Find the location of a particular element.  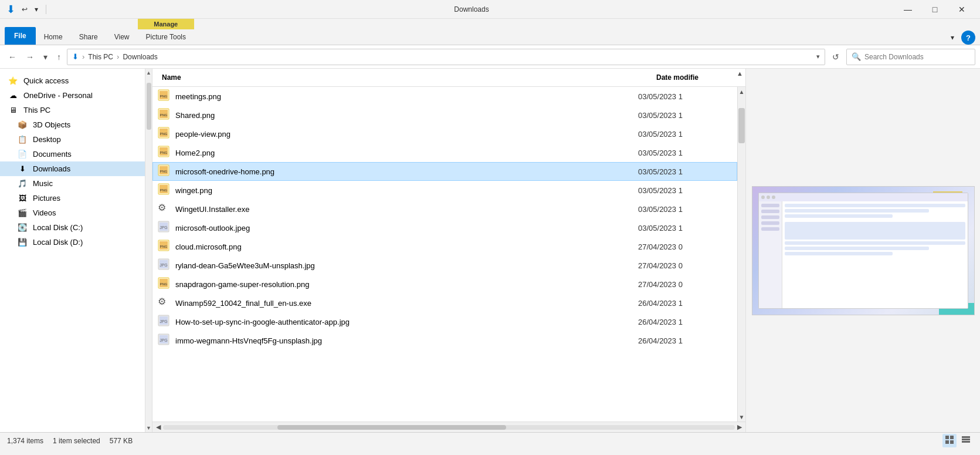

sidebar-item-downloads: ⬇Downloads is located at coordinates (73, 169).